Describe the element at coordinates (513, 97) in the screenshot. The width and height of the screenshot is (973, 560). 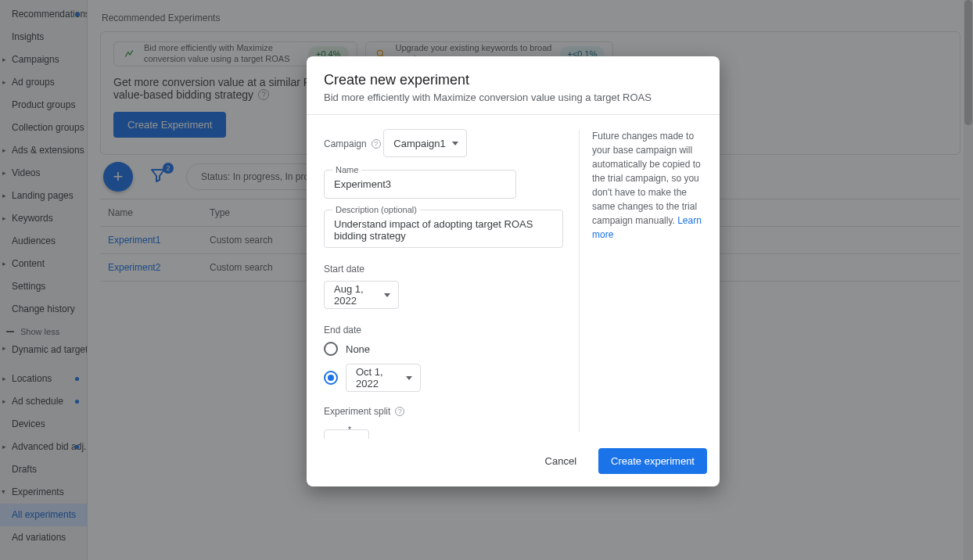
I see `modal-subtitle: Bid more efficiently with Maximize conve…` at that location.